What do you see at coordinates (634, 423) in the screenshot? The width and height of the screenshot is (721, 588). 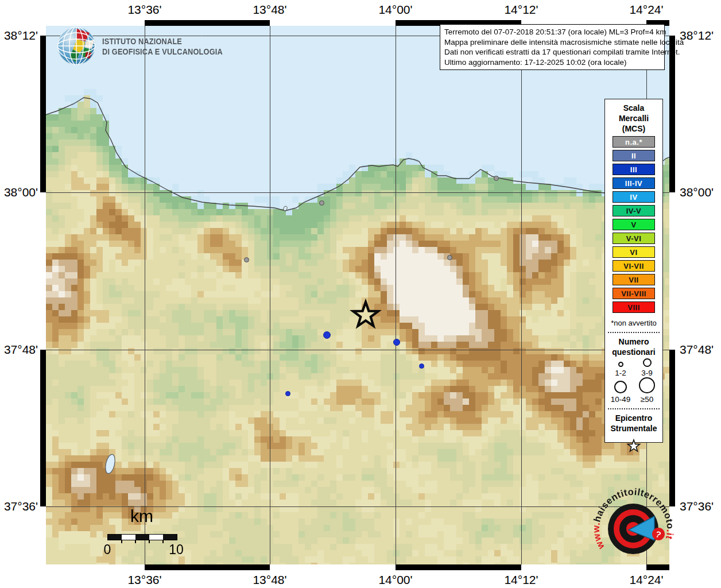 I see `epicenter-legend-title: EpicentroStrumentale` at bounding box center [634, 423].